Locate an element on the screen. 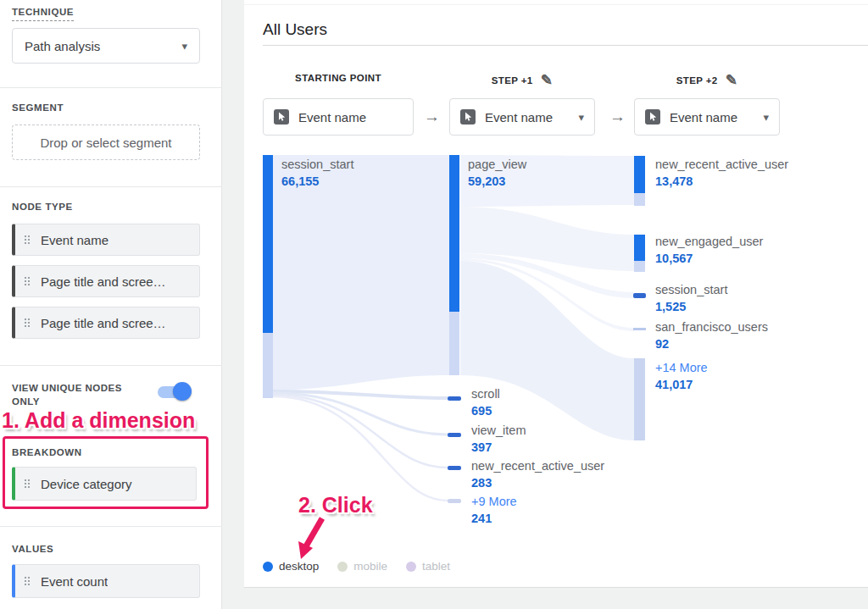 Image resolution: width=868 pixels, height=609 pixels. node-name: scroll is located at coordinates (486, 394).